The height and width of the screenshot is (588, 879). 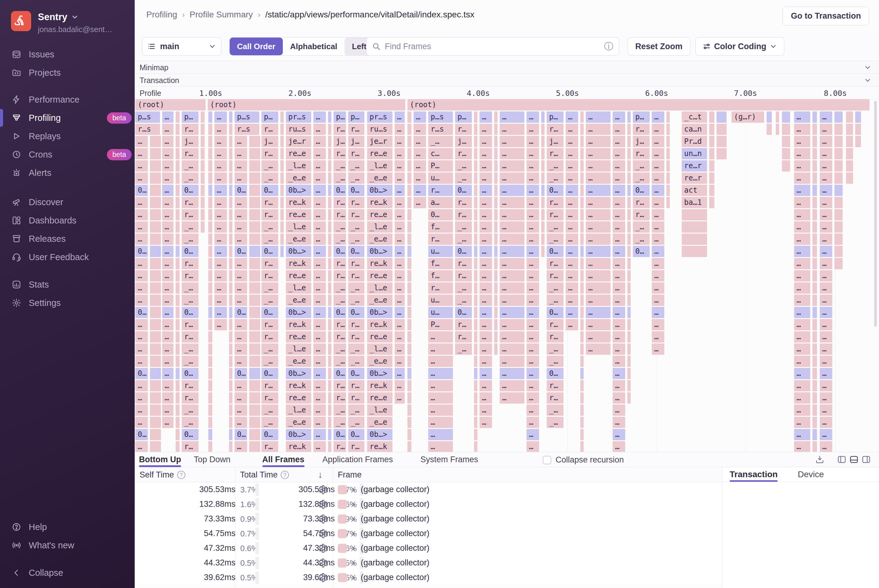 I want to click on frame-header: Frame, so click(x=350, y=475).